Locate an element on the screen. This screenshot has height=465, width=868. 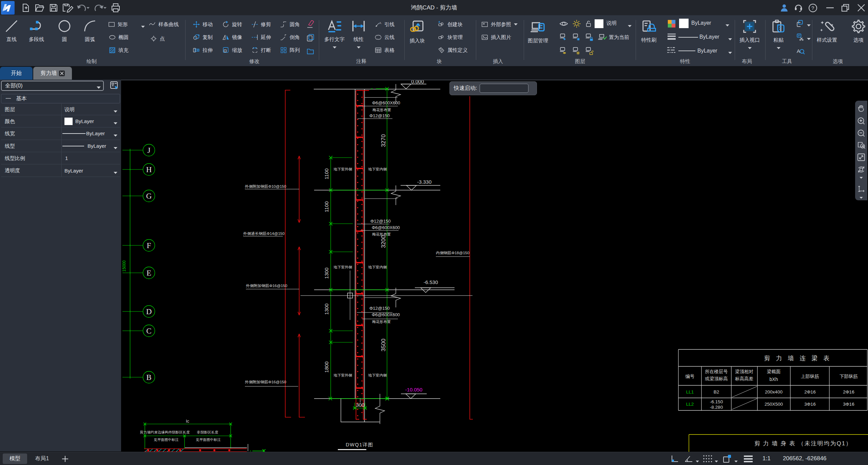
svg-text: 300 is located at coordinates (360, 405).